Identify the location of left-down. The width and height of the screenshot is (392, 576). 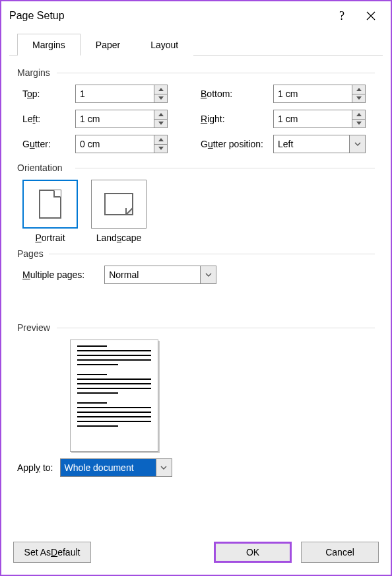
(161, 124).